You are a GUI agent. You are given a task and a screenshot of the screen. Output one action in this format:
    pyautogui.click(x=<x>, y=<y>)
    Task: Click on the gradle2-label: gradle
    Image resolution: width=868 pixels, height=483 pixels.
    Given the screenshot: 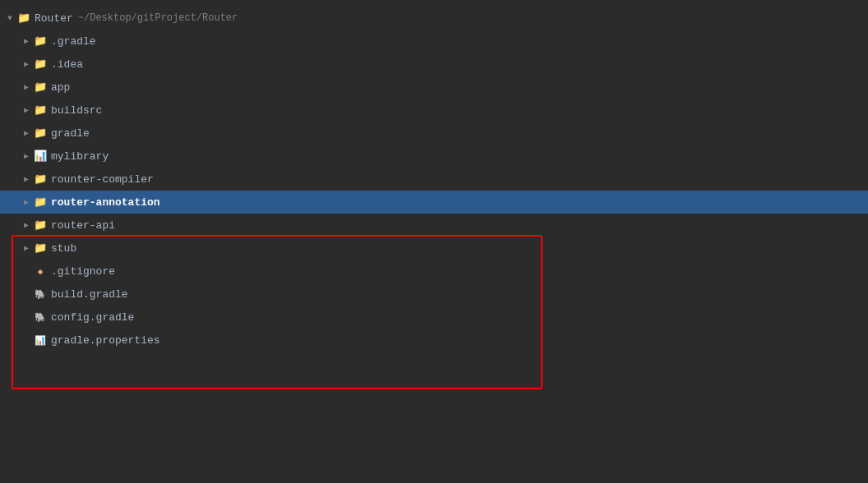 What is the action you would take?
    pyautogui.click(x=71, y=133)
    